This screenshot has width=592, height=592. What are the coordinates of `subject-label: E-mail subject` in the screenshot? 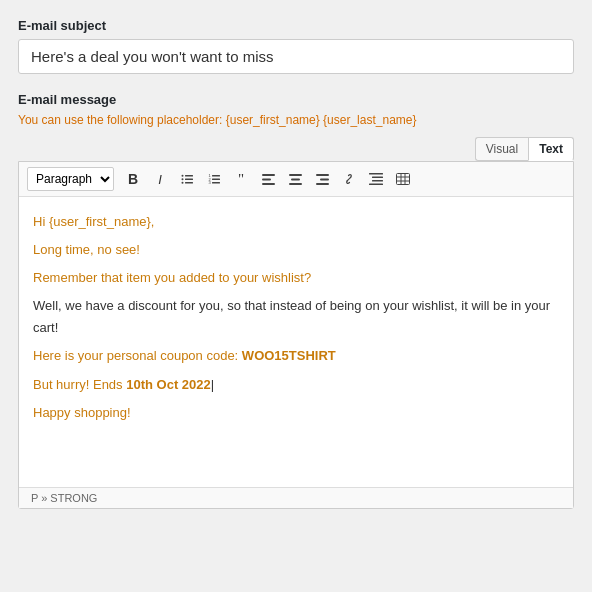 It's located at (296, 26).